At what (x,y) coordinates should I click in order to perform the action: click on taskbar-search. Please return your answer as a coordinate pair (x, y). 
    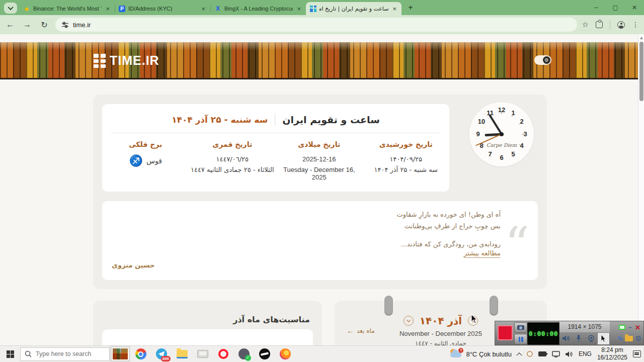
    Looking at the image, I should click on (65, 354).